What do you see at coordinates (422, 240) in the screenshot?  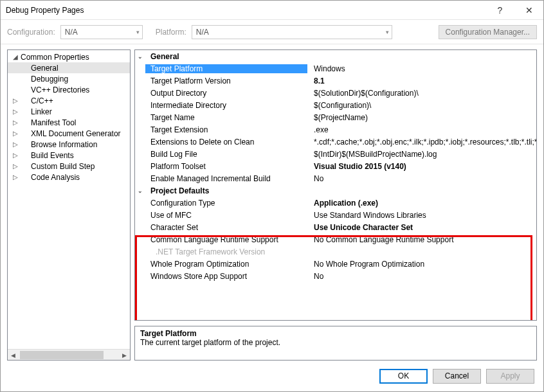 I see `grid-row-value: No Common Language Runtime Support` at bounding box center [422, 240].